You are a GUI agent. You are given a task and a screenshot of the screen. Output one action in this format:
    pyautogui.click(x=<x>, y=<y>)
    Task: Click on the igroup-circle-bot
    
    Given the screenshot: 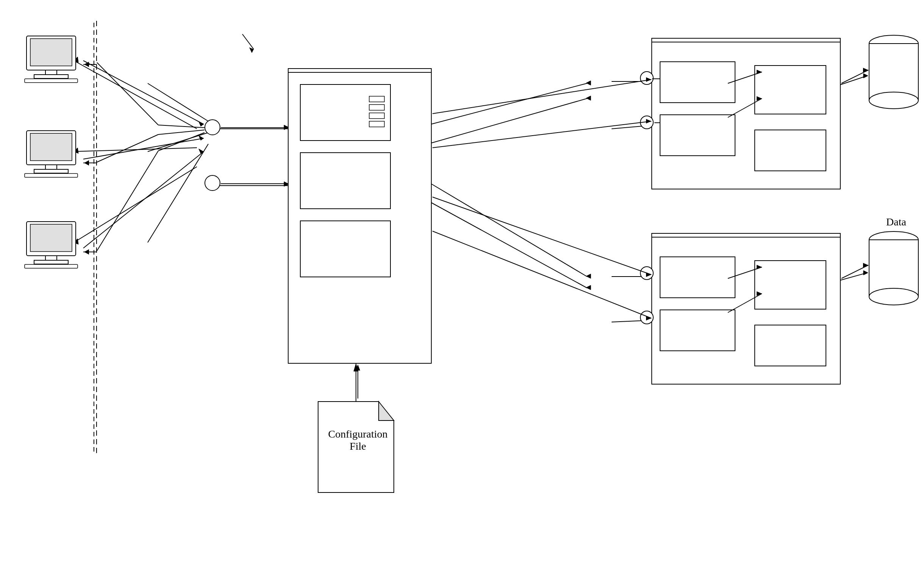 What is the action you would take?
    pyautogui.click(x=647, y=318)
    